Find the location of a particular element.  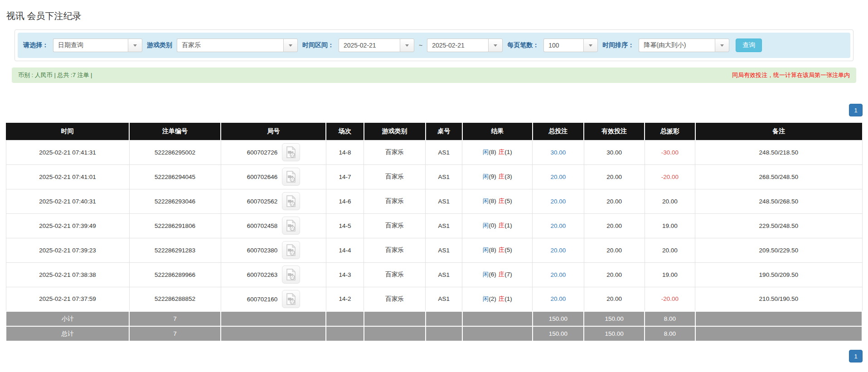

bet-id: 522286293046 is located at coordinates (175, 201).